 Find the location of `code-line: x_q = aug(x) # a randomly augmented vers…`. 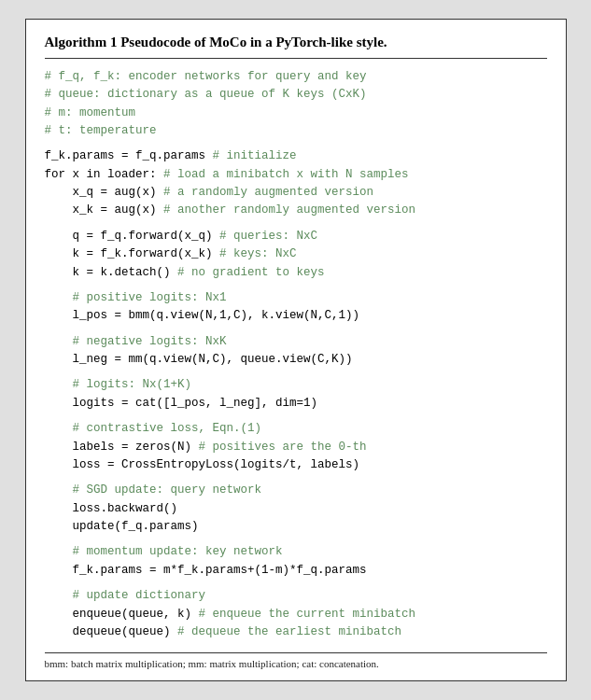

code-line: x_q = aug(x) # a randomly augmented vers… is located at coordinates (296, 192).